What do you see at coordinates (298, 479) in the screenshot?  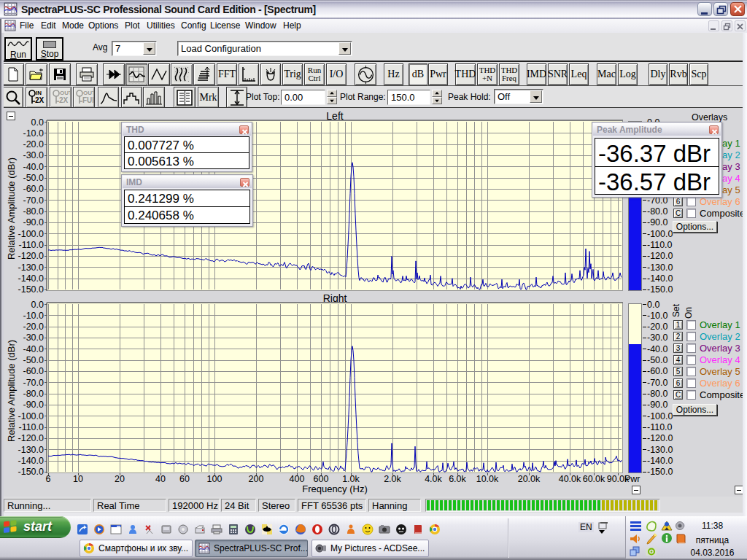 I see `svg-text: 400` at bounding box center [298, 479].